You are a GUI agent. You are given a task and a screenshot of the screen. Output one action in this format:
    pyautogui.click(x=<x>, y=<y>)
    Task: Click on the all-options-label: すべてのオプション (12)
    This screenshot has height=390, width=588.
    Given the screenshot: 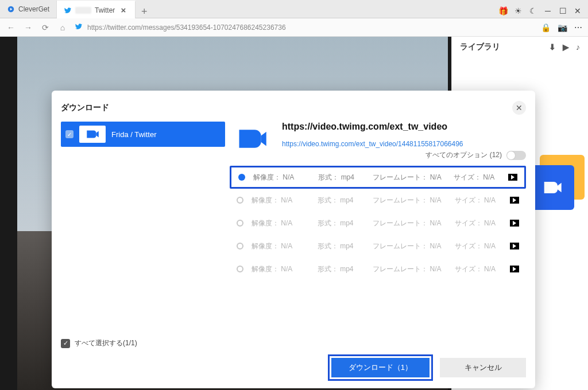 What is the action you would take?
    pyautogui.click(x=464, y=155)
    